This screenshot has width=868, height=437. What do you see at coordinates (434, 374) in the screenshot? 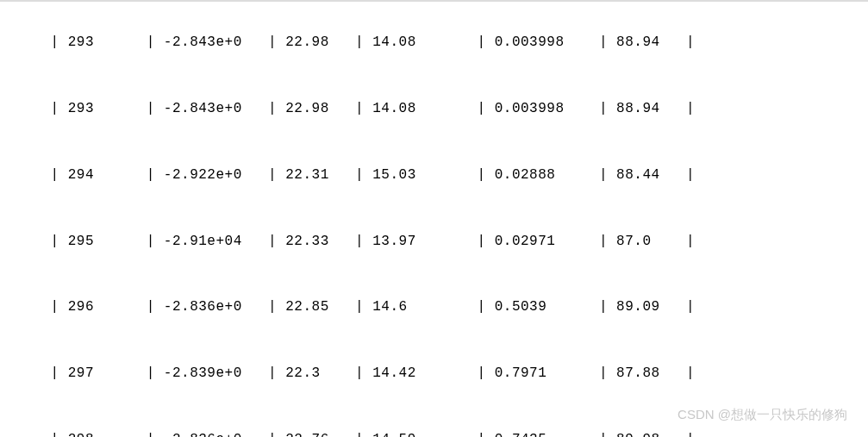
I see `table-row: | 297 | -2.839e+0 | 22.3 | 14.42 | 0.797…` at bounding box center [434, 374].